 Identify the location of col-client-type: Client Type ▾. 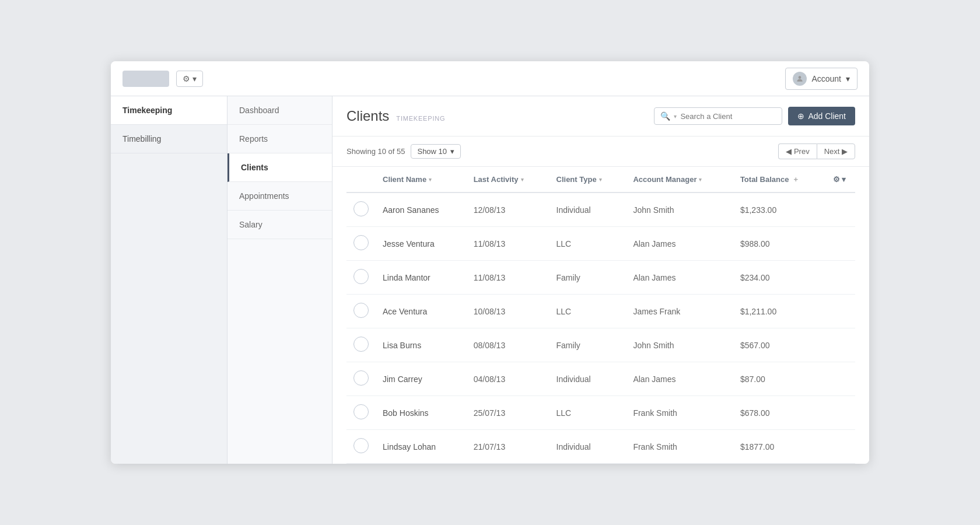
(588, 180).